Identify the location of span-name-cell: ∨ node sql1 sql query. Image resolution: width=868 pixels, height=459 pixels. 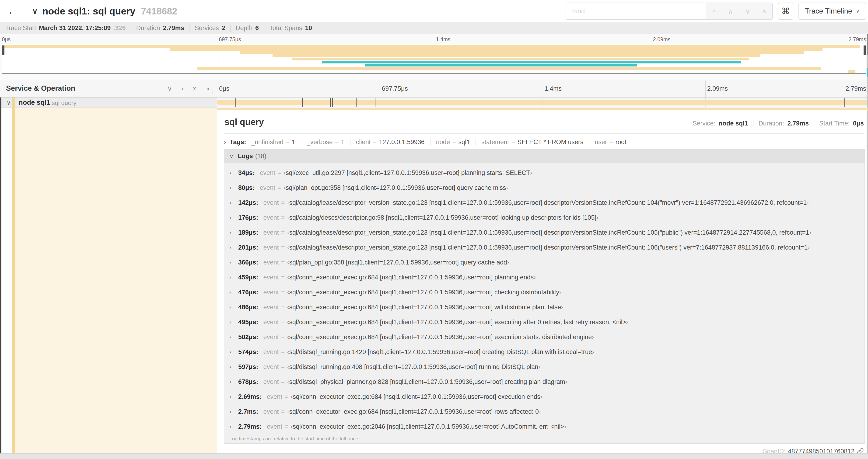
(108, 102).